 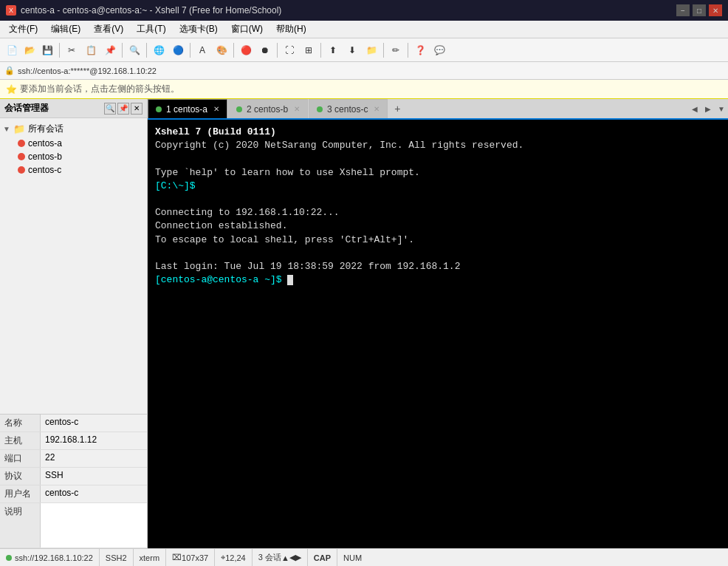 I want to click on info-value-host: 192.168.1.12, so click(x=94, y=440).